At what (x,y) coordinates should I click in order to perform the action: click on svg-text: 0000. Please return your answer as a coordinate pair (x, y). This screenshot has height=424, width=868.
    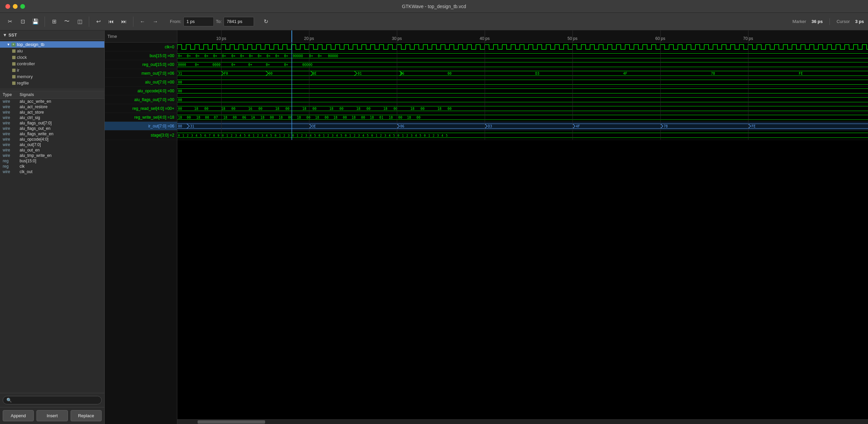
    Looking at the image, I should click on (216, 65).